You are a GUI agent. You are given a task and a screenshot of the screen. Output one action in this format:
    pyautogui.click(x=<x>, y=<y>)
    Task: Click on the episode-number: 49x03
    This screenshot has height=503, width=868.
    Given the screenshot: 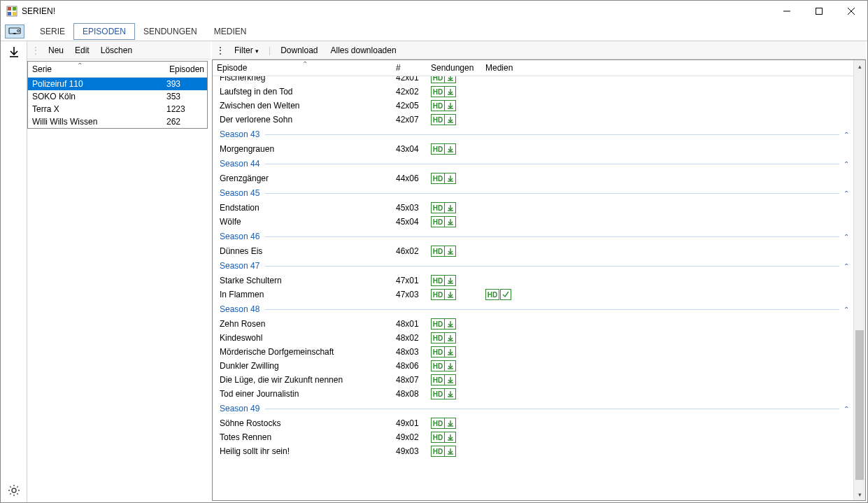 What is the action you would take?
    pyautogui.click(x=413, y=451)
    